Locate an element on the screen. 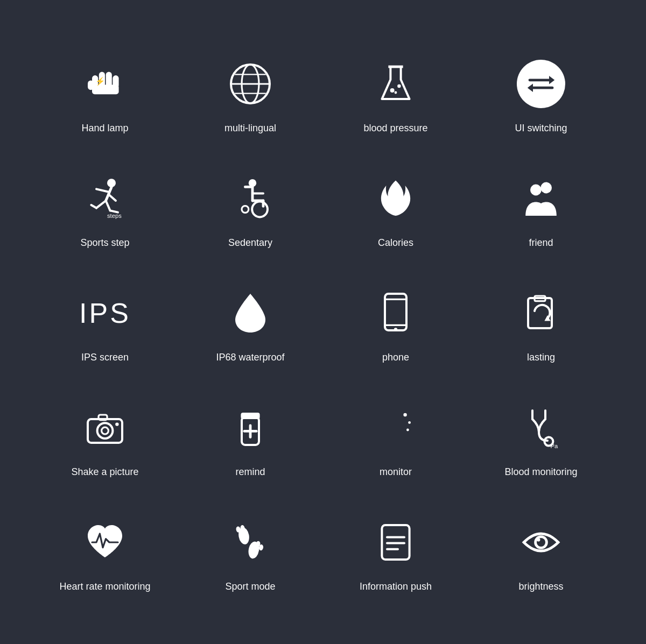 This screenshot has height=644, width=646. ip68-waterproof-label: IP68 waterproof is located at coordinates (250, 357).